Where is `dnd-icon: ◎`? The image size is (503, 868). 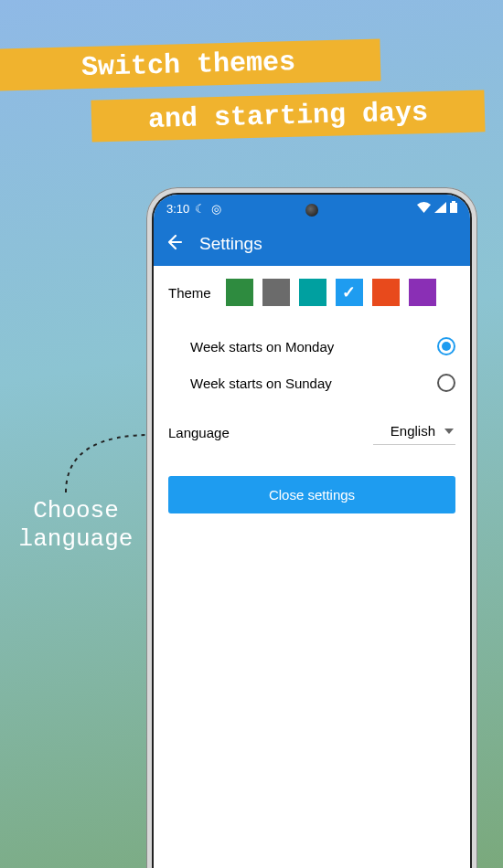
dnd-icon: ◎ is located at coordinates (216, 208).